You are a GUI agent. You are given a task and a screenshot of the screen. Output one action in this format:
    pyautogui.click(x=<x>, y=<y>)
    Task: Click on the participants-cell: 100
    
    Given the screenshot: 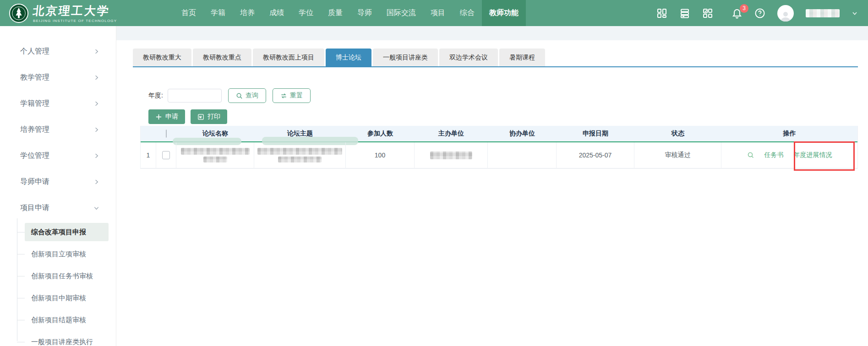 What is the action you would take?
    pyautogui.click(x=380, y=155)
    